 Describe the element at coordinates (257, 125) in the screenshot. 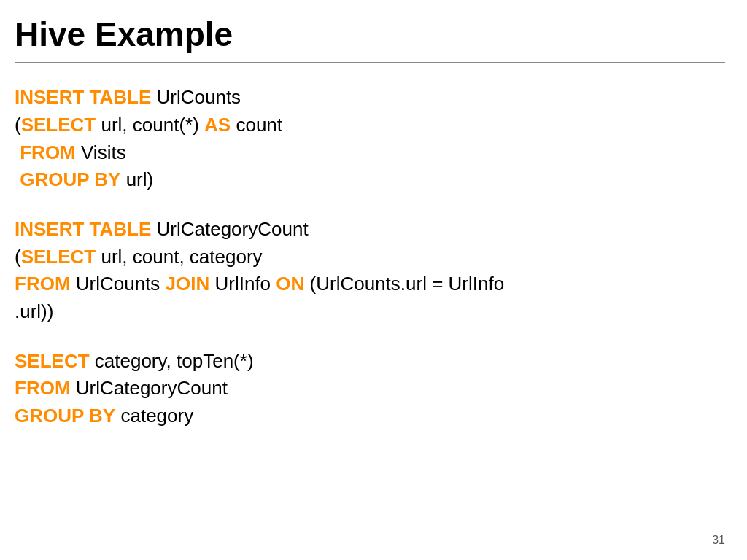

I see `code-text: count` at that location.